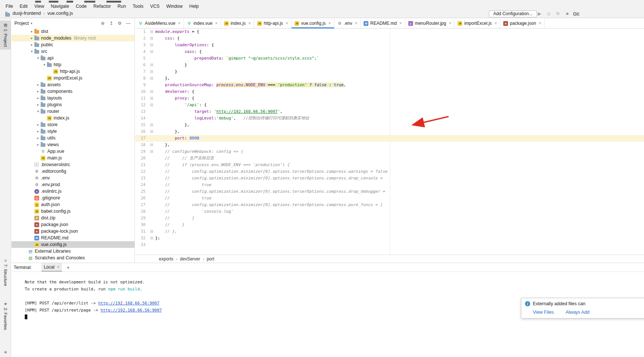 This screenshot has width=644, height=357. Describe the element at coordinates (389, 192) in the screenshot. I see `code-line: 25 // config.optimization.minimizer[0].o…` at that location.